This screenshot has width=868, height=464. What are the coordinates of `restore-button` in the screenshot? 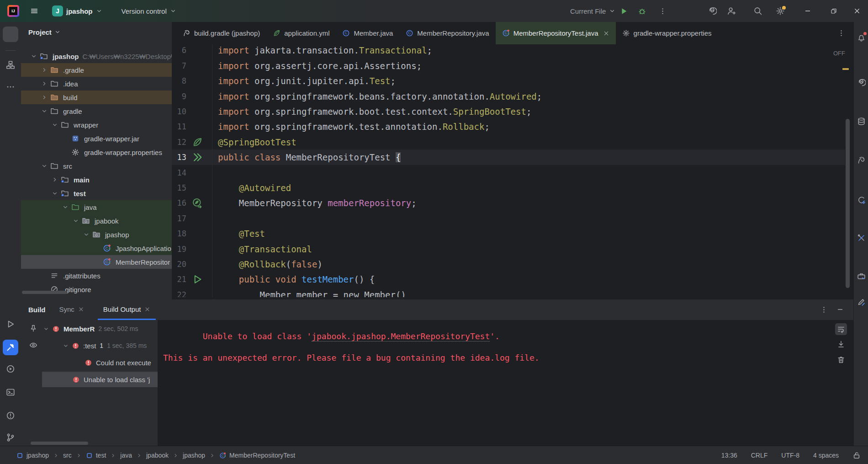 It's located at (834, 11).